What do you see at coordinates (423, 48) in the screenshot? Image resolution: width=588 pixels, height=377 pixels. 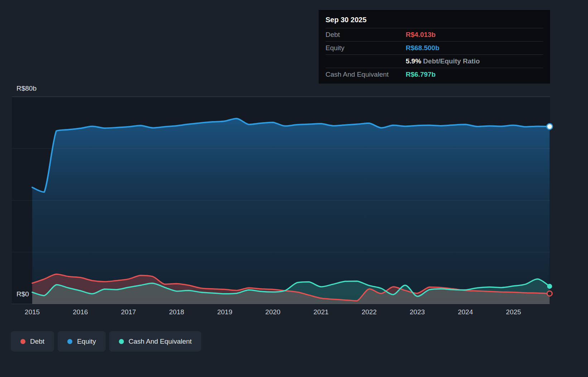 I see `tooltip-equity-value: R$68.500b` at bounding box center [423, 48].